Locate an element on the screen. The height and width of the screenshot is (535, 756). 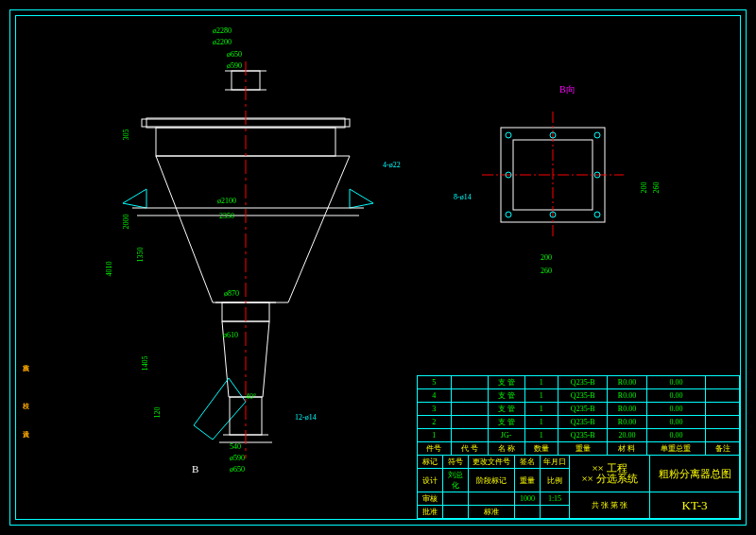
note-4d22: 4-ø22 is located at coordinates (391, 164).